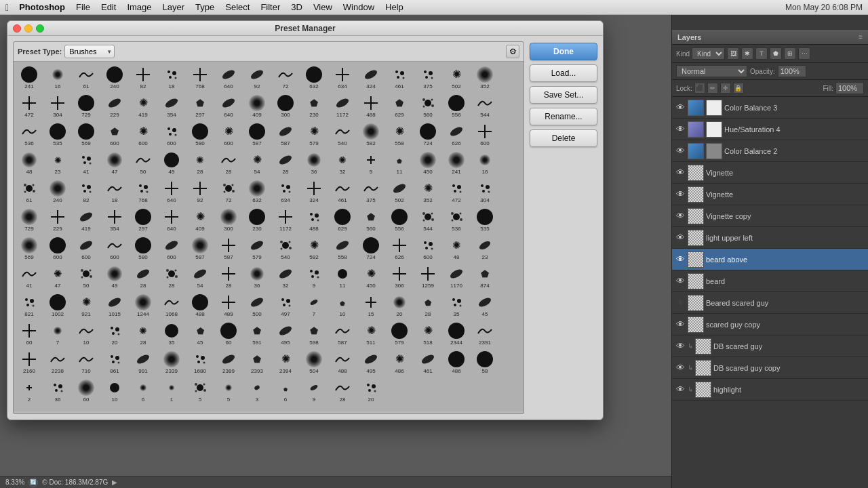  What do you see at coordinates (33, 483) in the screenshot?
I see `zoom-icon: 🔄` at bounding box center [33, 483].